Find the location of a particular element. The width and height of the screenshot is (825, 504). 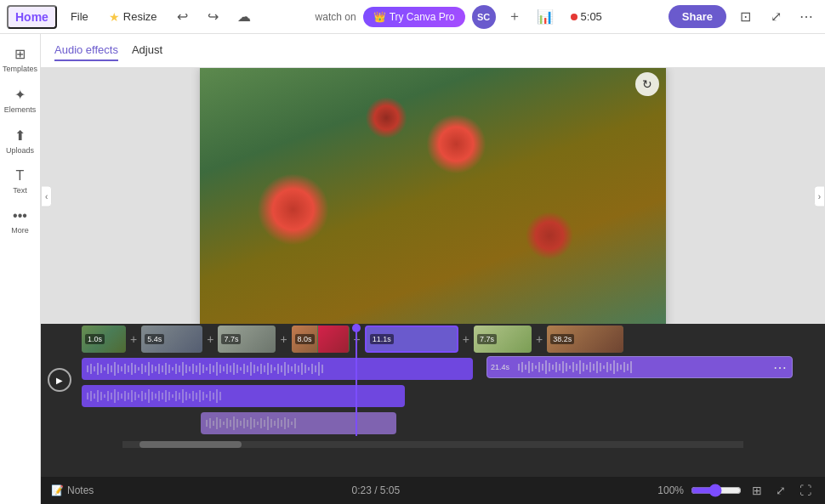

clip-1: 1.0s is located at coordinates (104, 339).